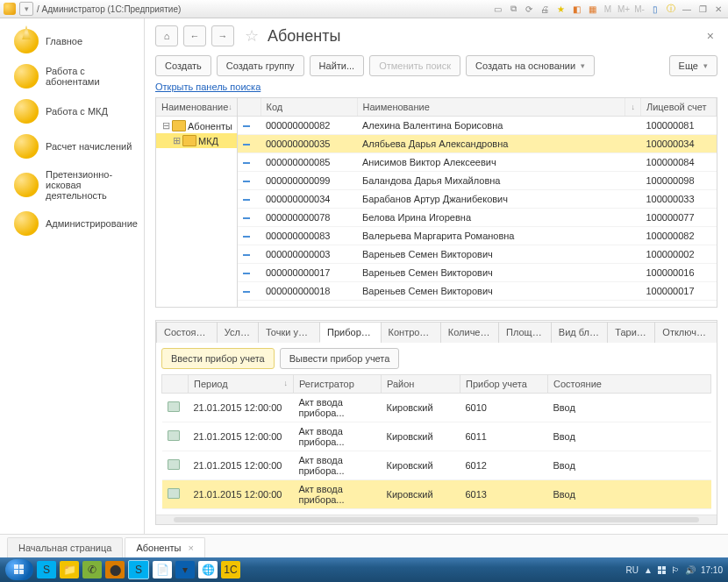 This screenshot has width=728, height=582. Describe the element at coordinates (710, 36) in the screenshot. I see `page-close-button: ×` at that location.